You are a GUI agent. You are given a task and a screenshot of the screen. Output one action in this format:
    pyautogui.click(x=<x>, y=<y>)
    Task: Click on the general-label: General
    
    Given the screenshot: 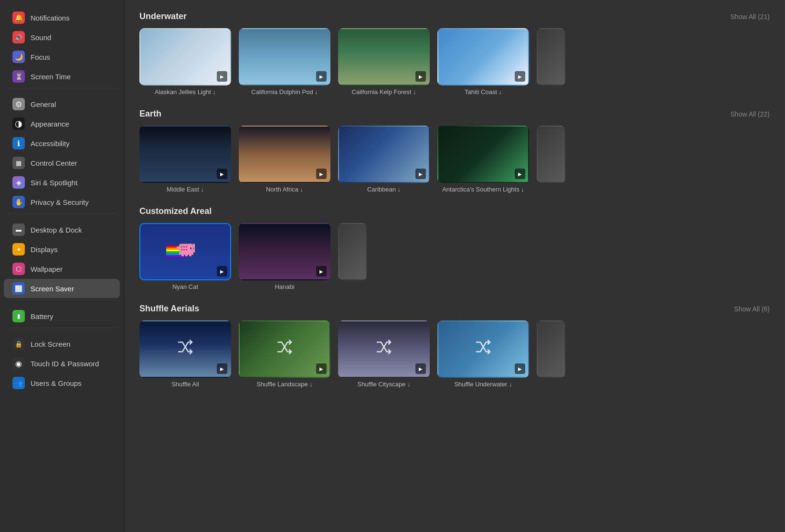 What is the action you would take?
    pyautogui.click(x=43, y=104)
    